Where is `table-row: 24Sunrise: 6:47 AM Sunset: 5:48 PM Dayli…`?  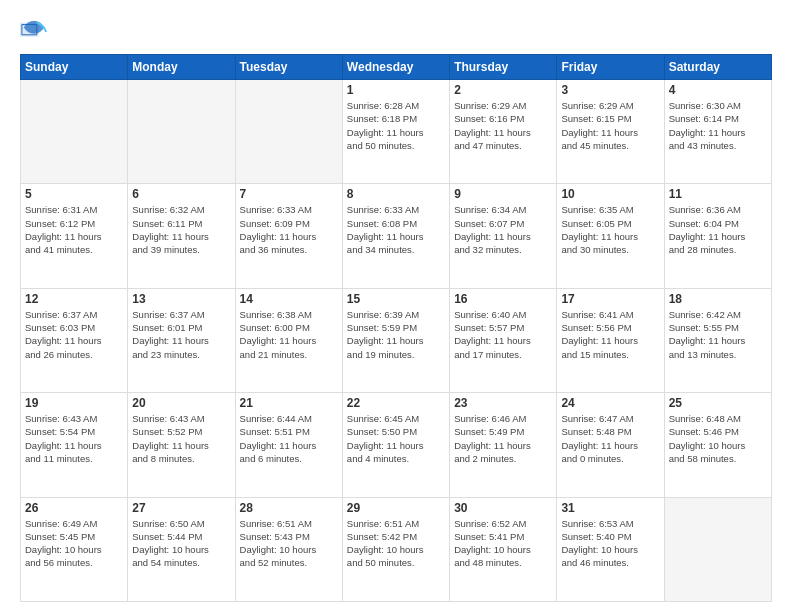
table-row: 24Sunrise: 6:47 AM Sunset: 5:48 PM Dayli… is located at coordinates (610, 445).